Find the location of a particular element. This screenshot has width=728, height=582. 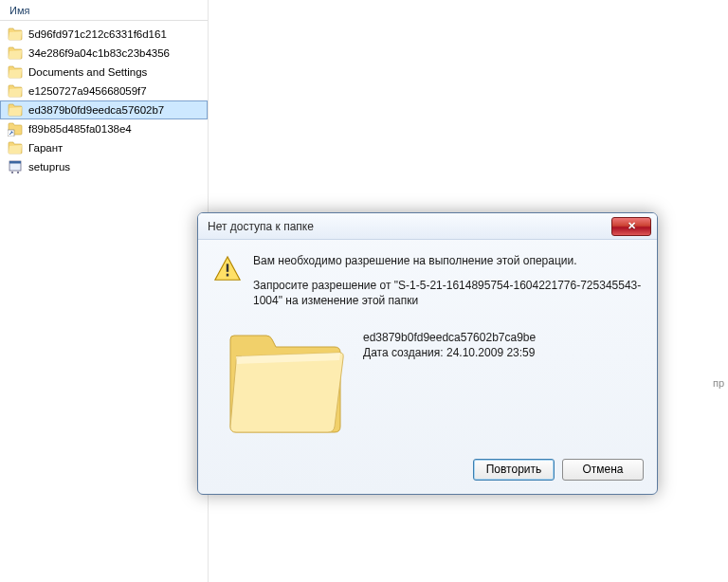

folder-created-text: Дата создания: 24.10.2009 23:59 is located at coordinates (449, 353).